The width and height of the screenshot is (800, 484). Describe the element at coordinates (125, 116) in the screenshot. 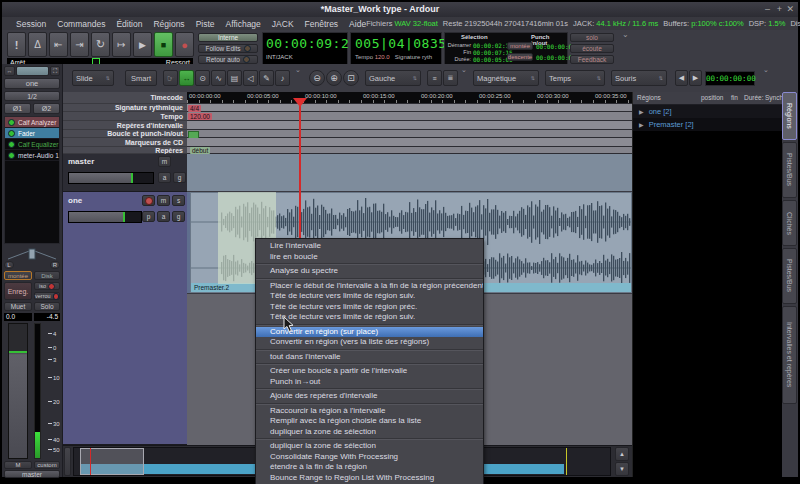

I see `ruler-label-tempo: Tempo` at that location.